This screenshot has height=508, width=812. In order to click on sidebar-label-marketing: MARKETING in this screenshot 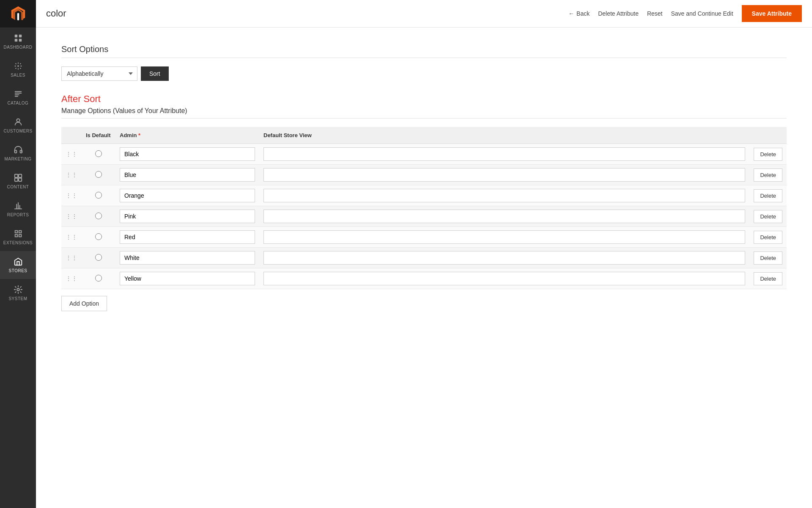, I will do `click(18, 159)`.